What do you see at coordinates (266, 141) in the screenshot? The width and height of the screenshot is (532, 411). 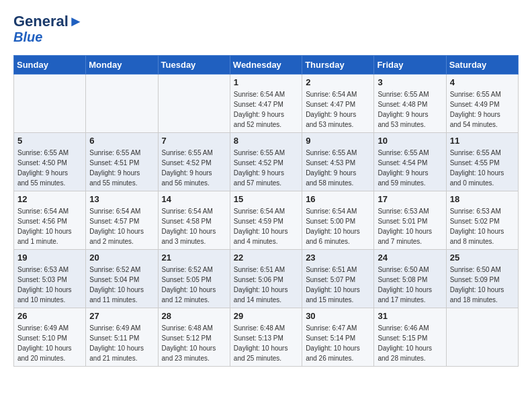 I see `day-number: 8` at bounding box center [266, 141].